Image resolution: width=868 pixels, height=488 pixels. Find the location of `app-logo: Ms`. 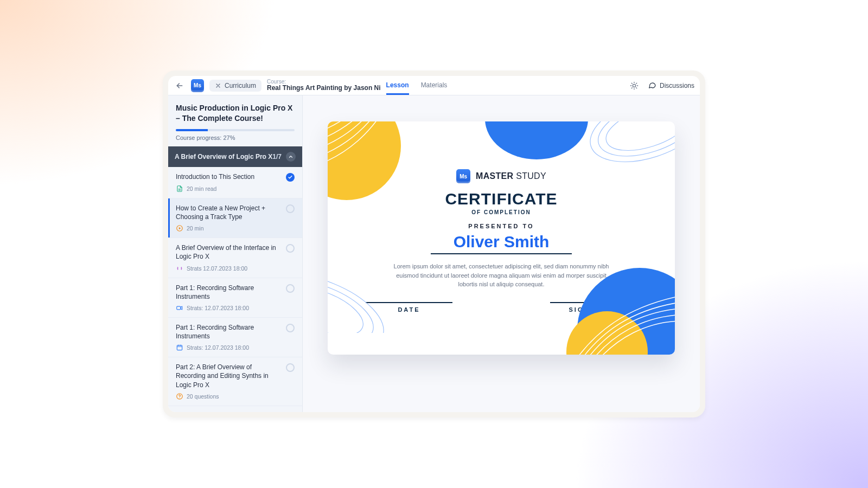

app-logo: Ms is located at coordinates (197, 86).